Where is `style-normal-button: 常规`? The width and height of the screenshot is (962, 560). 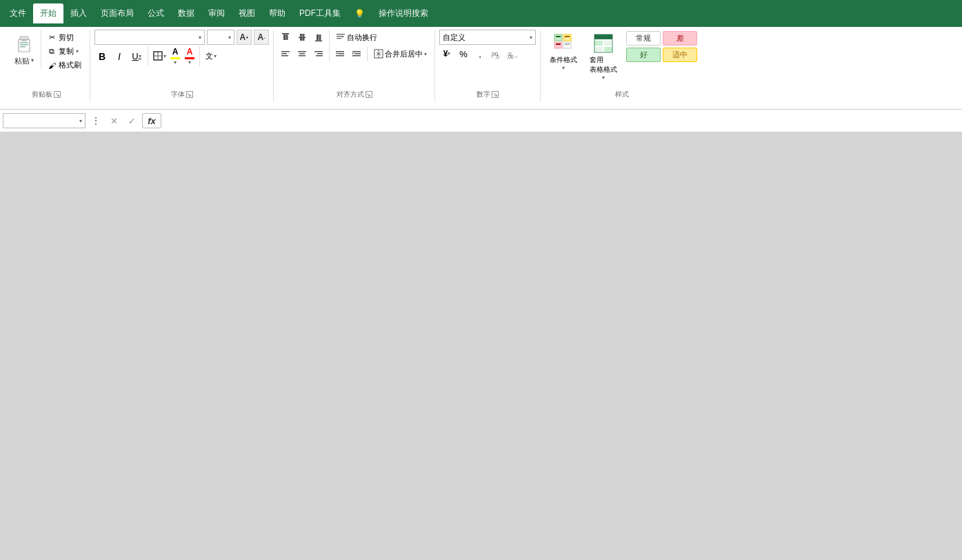
style-normal-button: 常规 is located at coordinates (643, 39).